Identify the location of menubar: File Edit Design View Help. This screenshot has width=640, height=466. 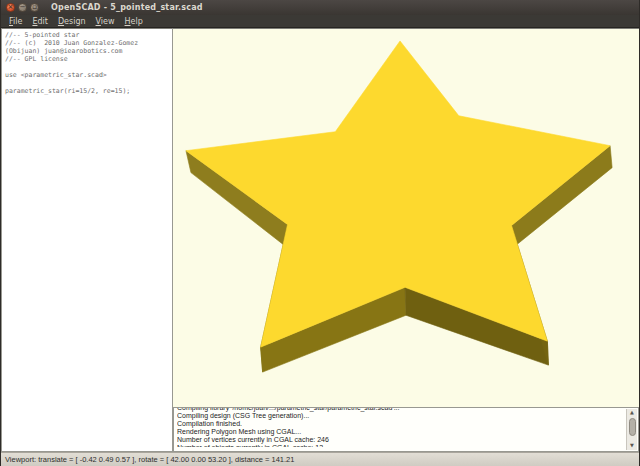
(320, 22).